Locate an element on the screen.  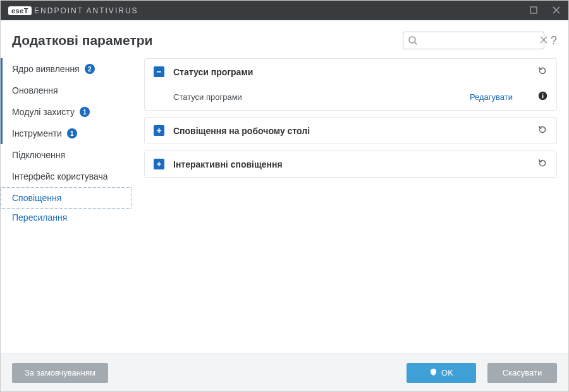
panel-header: Статуси програми is located at coordinates (350, 72).